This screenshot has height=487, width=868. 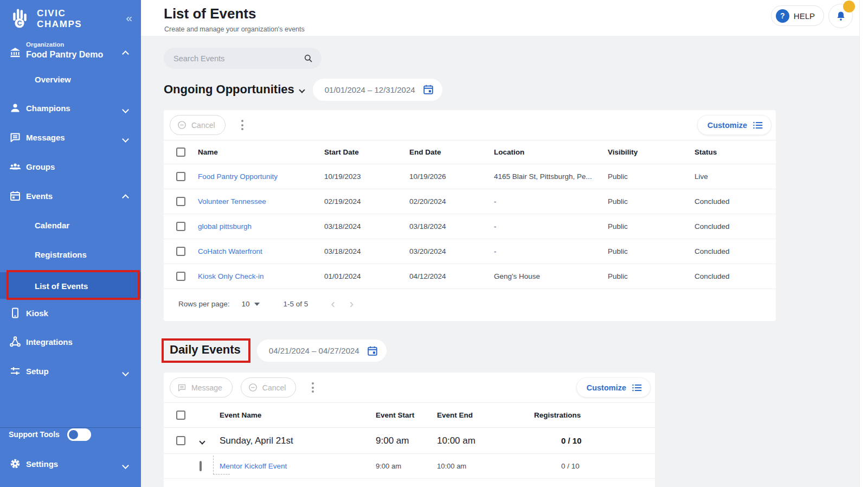 What do you see at coordinates (15, 313) in the screenshot?
I see `smartphone-icon` at bounding box center [15, 313].